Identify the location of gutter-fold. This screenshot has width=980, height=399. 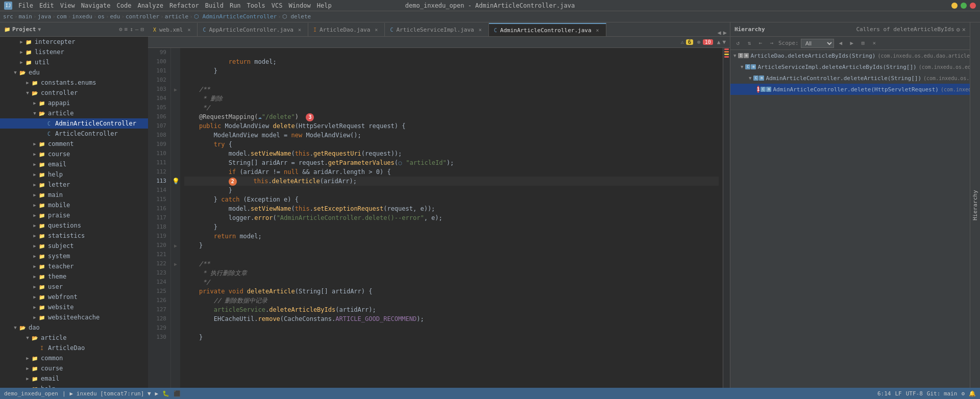
(176, 126).